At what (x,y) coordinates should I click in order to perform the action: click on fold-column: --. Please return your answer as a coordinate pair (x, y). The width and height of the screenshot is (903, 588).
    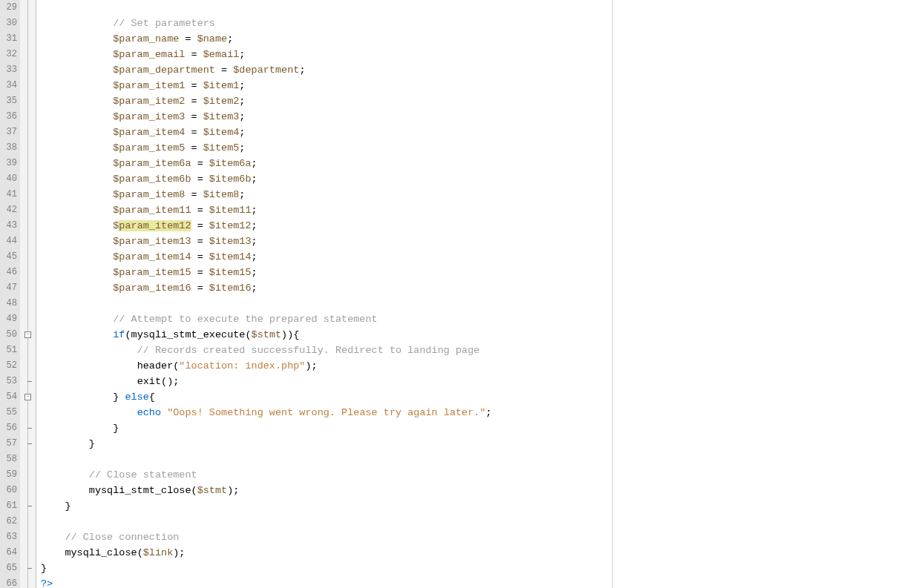
    Looking at the image, I should click on (28, 294).